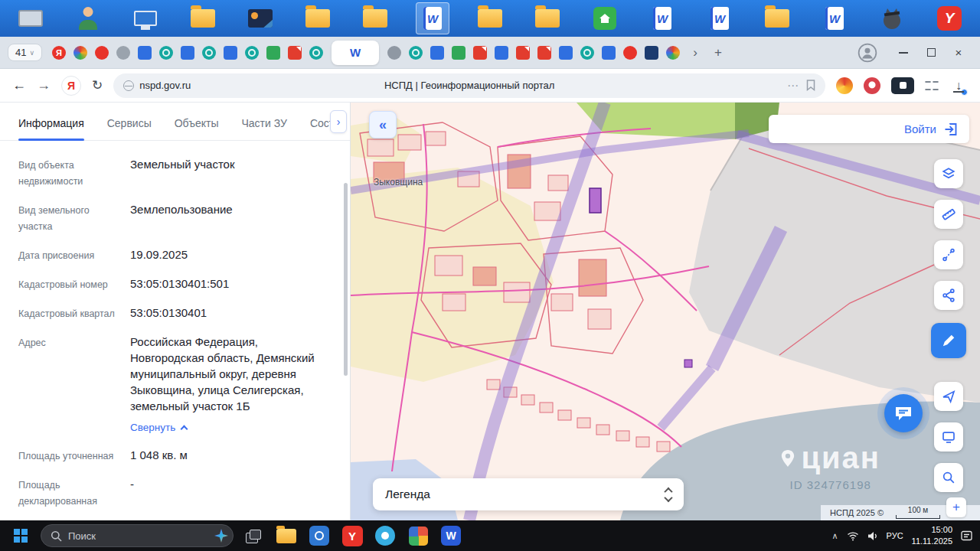 This screenshot has width=980, height=551. Describe the element at coordinates (873, 536) in the screenshot. I see `speaker-icon` at that location.